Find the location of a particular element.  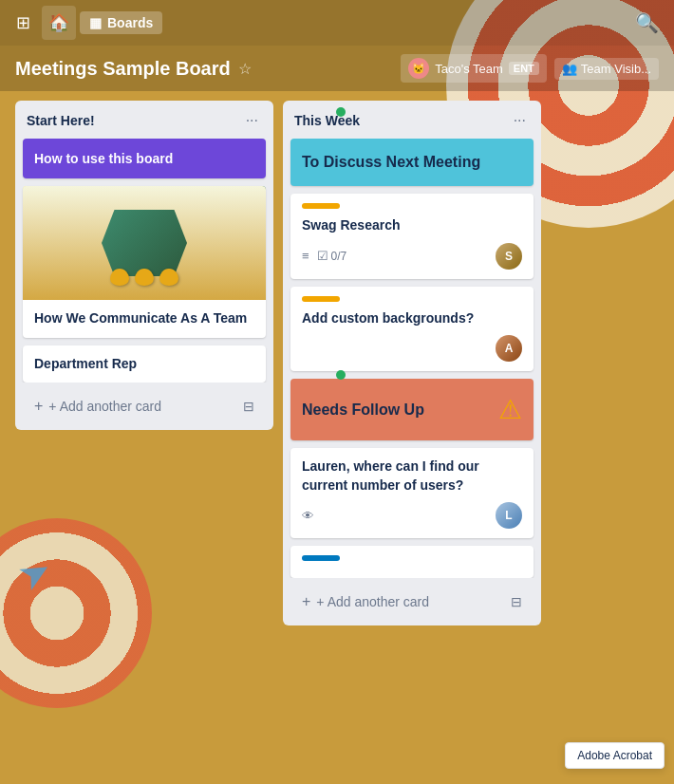

avatar-initial: L is located at coordinates (509, 515).